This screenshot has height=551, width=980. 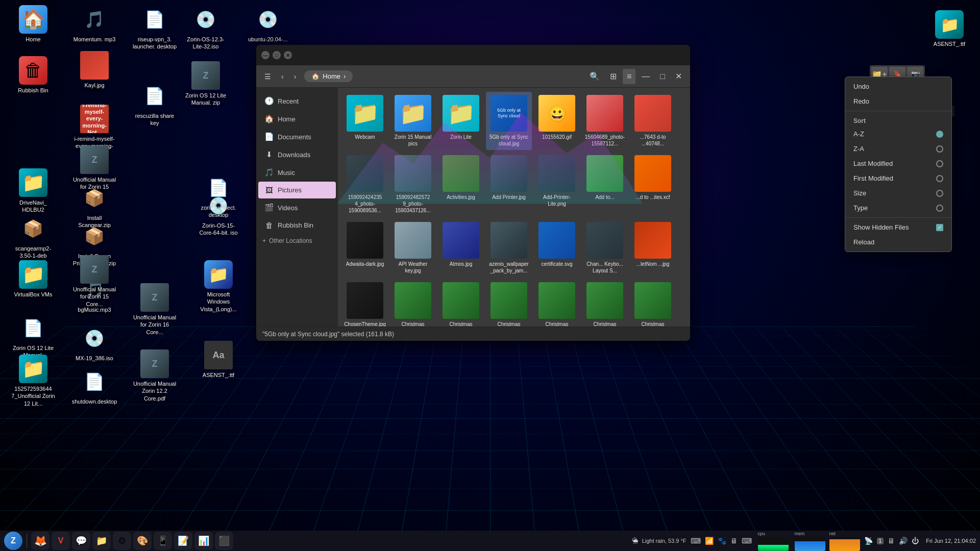 I want to click on desktop-icon-unof-16: Z Unofficial Manual for Zorin 16 Core..., so click(x=155, y=309).